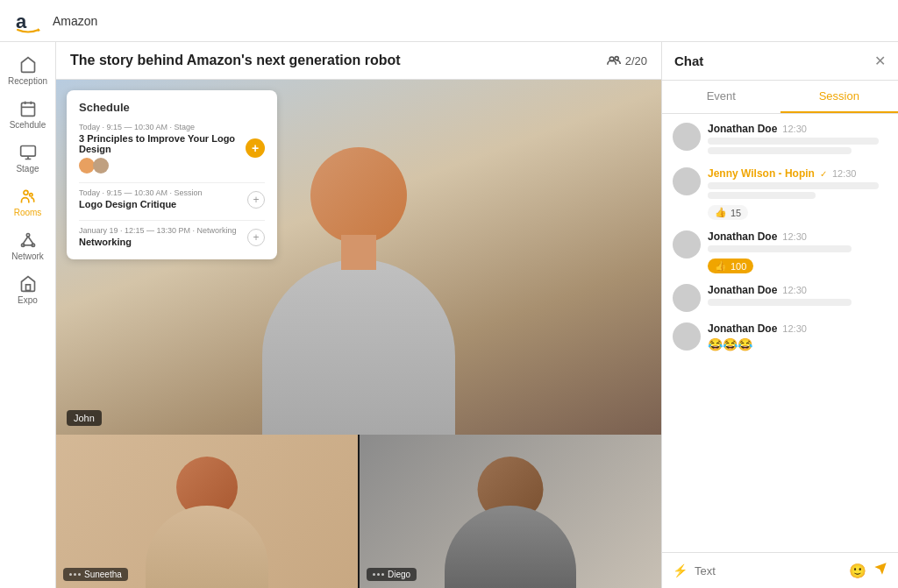 The image size is (898, 588). What do you see at coordinates (140, 193) in the screenshot?
I see `schedule-time-2: Today · 9:15 — 10:30 AM · Session` at bounding box center [140, 193].